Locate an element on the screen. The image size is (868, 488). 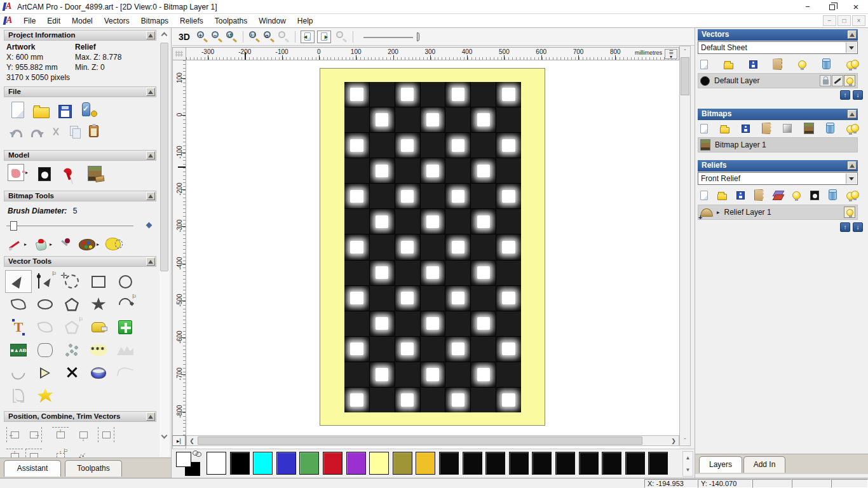
primary-secondary-colour is located at coordinates (190, 464).